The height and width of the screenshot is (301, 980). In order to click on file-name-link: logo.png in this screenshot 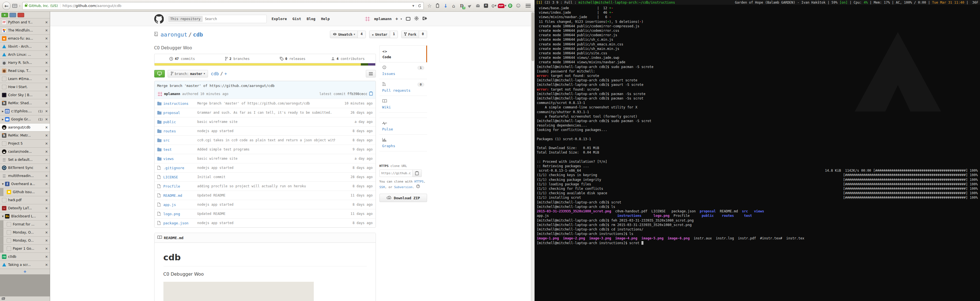, I will do `click(180, 214)`.